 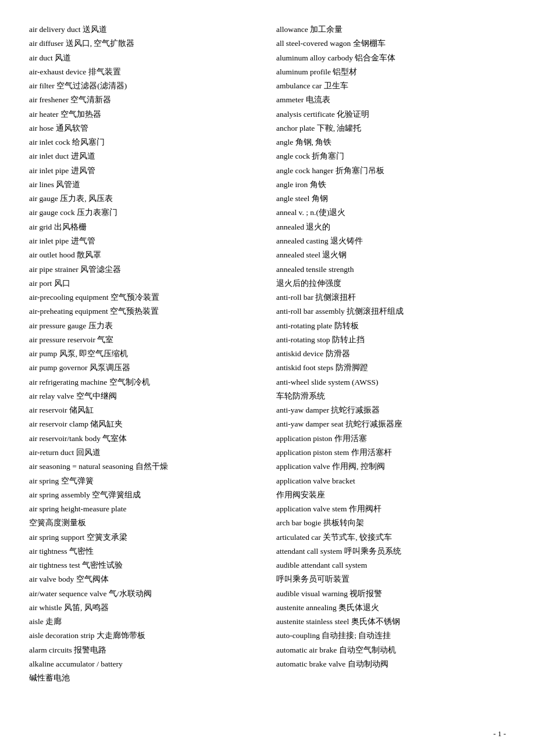 I want to click on list-item: air grid 出风格栅, so click(x=144, y=227).